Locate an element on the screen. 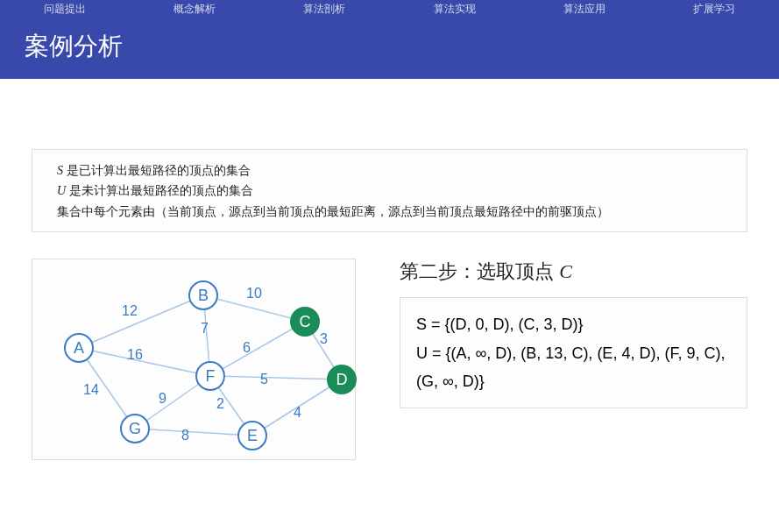 Image resolution: width=779 pixels, height=532 pixels. nav-item-2: 算法剖析 is located at coordinates (324, 10).